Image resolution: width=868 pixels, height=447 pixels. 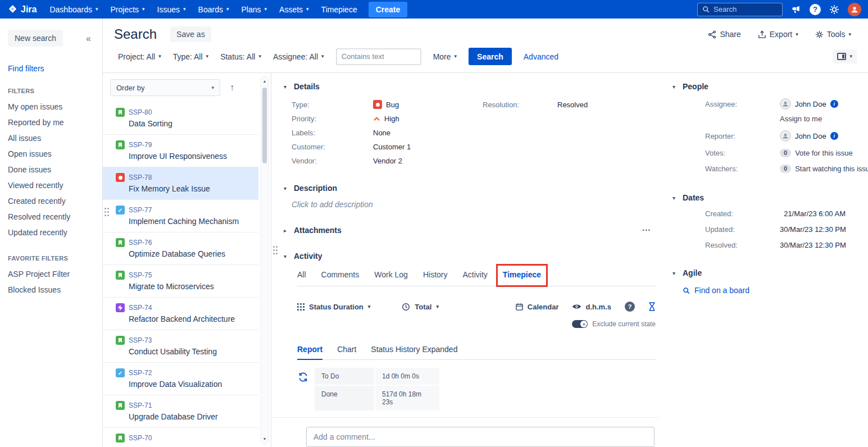 What do you see at coordinates (652, 307) in the screenshot?
I see `hourglass-icon` at bounding box center [652, 307].